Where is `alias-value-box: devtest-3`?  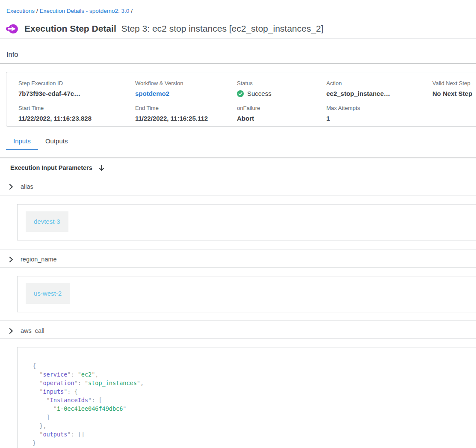
alias-value-box: devtest-3 is located at coordinates (246, 223).